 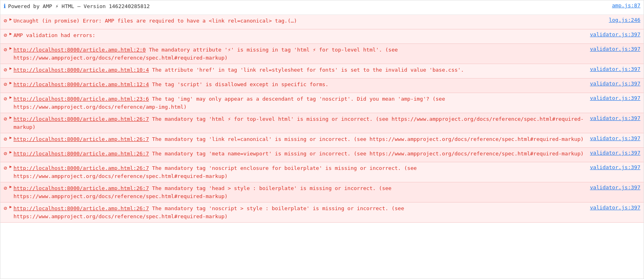 I want to click on error-message: The attribute 'href' in tag 'link rel=st…, so click(x=307, y=70).